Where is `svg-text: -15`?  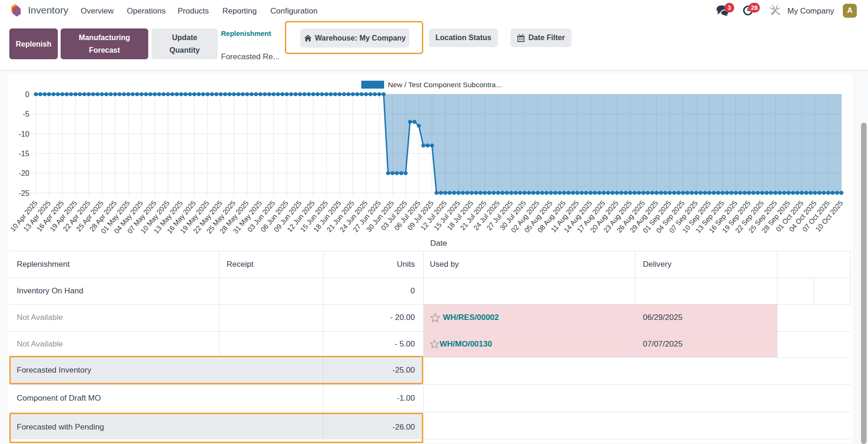
svg-text: -15 is located at coordinates (24, 154).